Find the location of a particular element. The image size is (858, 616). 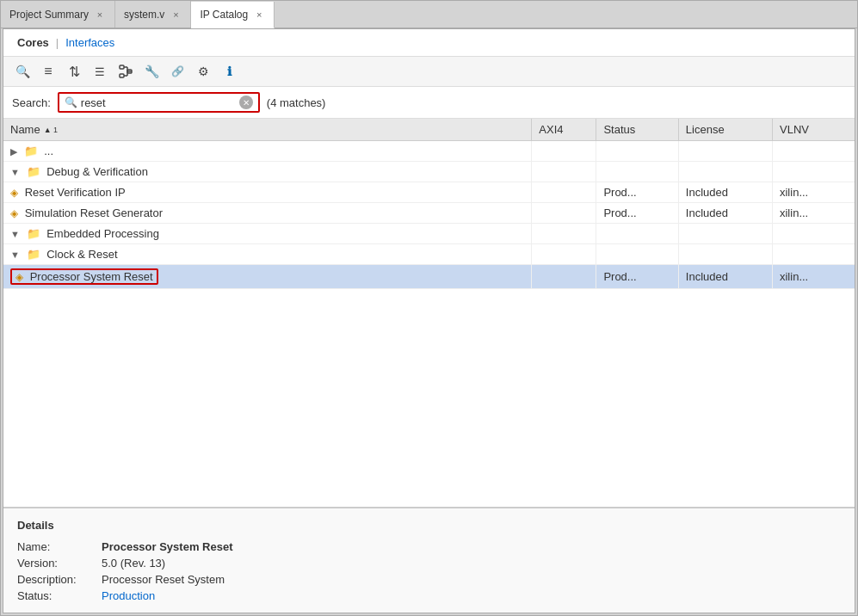

chevron-icon: ▶ is located at coordinates (14, 151).